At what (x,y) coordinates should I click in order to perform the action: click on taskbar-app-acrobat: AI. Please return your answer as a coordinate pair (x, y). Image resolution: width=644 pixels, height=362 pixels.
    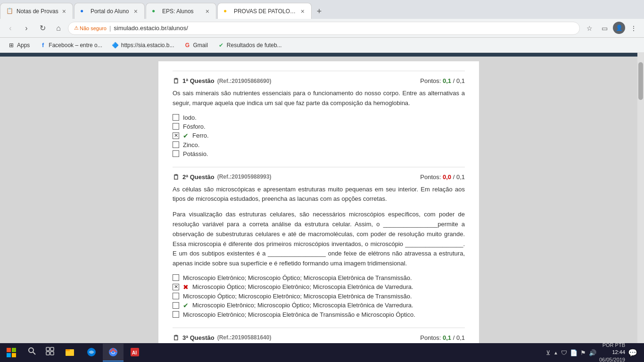
    Looking at the image, I should click on (135, 353).